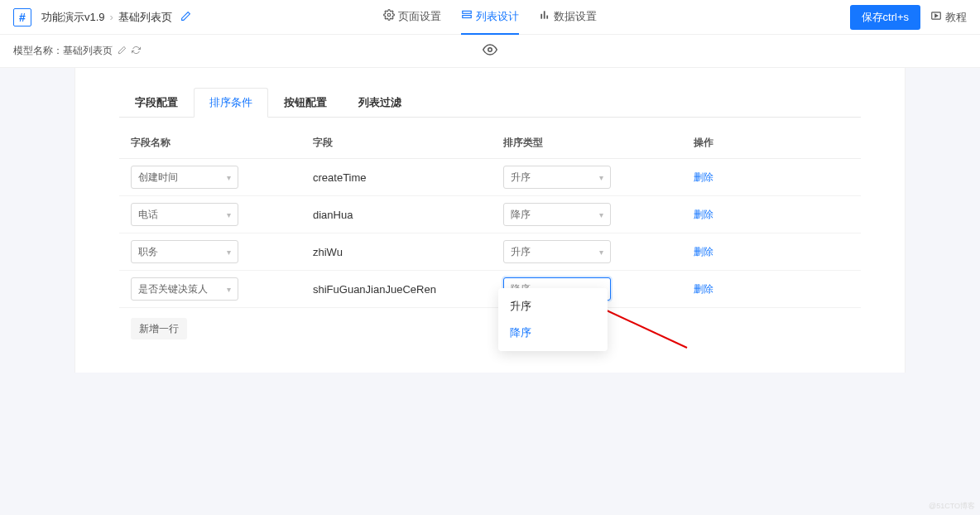 This screenshot has height=515, width=980. I want to click on tab-list-filter: 列表过滤, so click(380, 103).